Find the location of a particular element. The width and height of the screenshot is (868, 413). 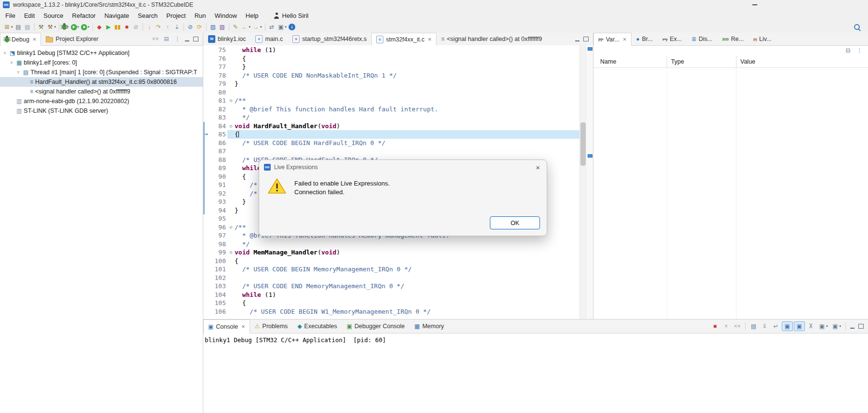

scrollbar-thumb is located at coordinates (583, 144).